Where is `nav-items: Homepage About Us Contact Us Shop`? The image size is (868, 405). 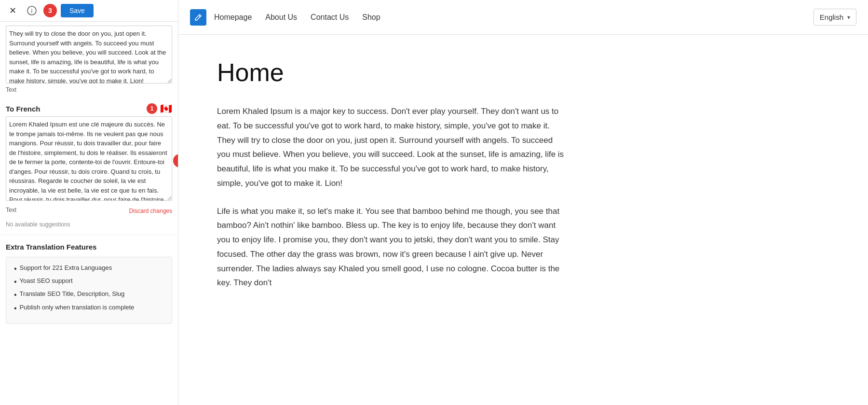
nav-items: Homepage About Us Contact Us Shop is located at coordinates (297, 17).